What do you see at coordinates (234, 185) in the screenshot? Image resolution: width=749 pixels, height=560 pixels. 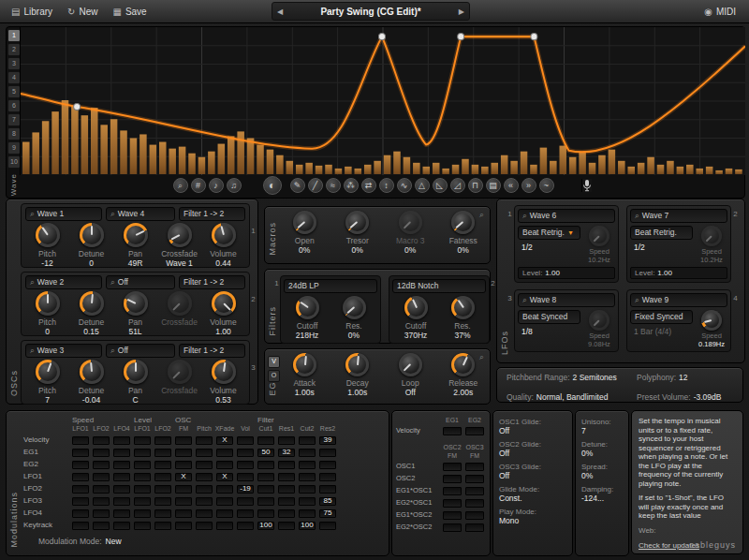 I see `triplet-note-icon: ♫` at bounding box center [234, 185].